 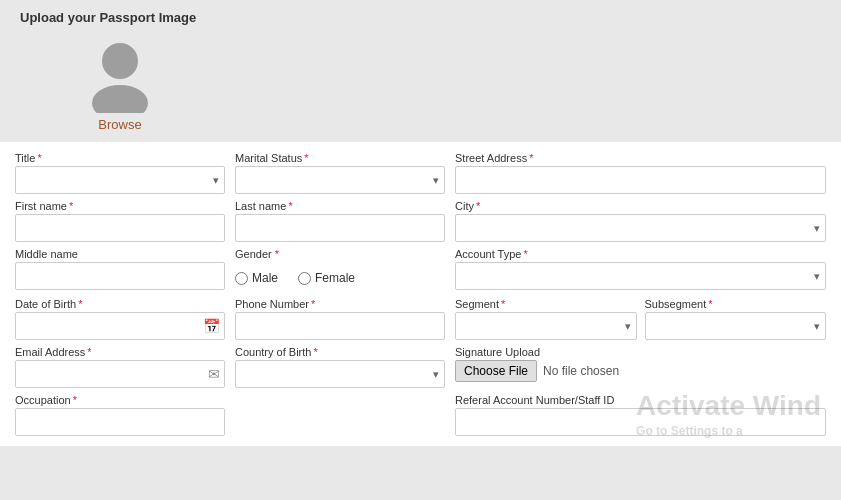 I want to click on title-field: Title * Mr Mrs Ms Dr, so click(x=120, y=173).